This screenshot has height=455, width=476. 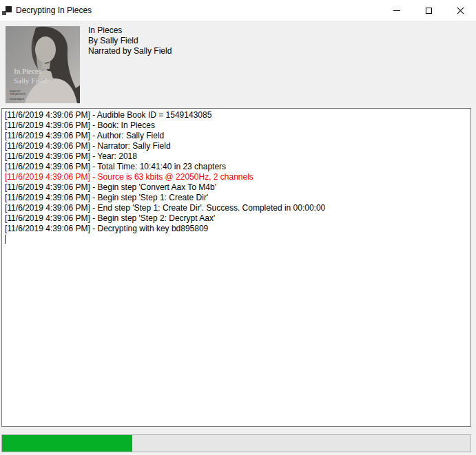 I want to click on text-caret, so click(x=6, y=240).